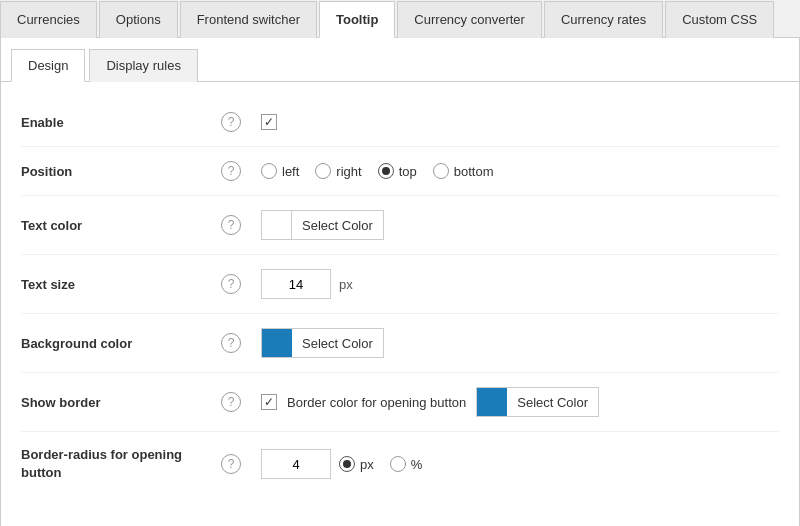 The height and width of the screenshot is (526, 800). I want to click on show-border-label: Show border, so click(121, 402).